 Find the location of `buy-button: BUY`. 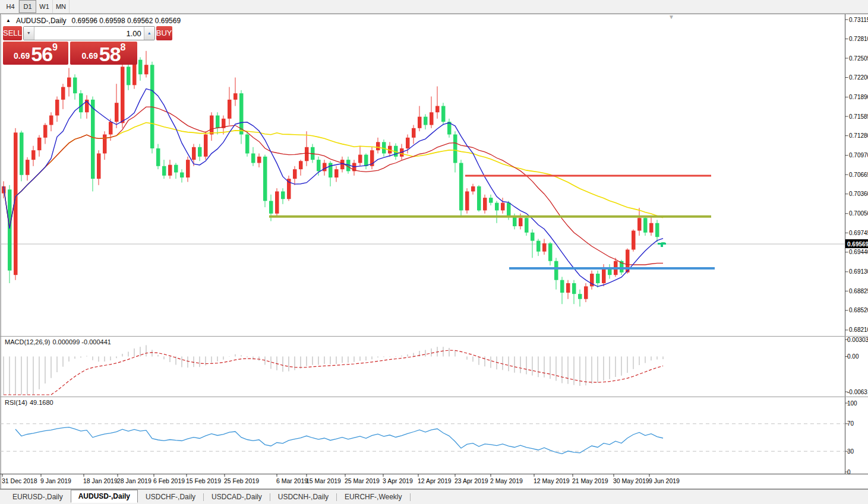

buy-button: BUY is located at coordinates (164, 33).